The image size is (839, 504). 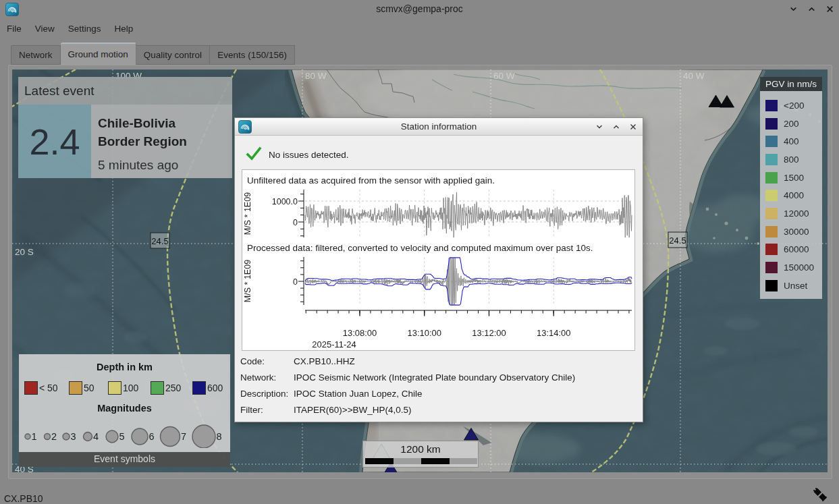 I want to click on status-ok-check-icon, so click(x=254, y=155).